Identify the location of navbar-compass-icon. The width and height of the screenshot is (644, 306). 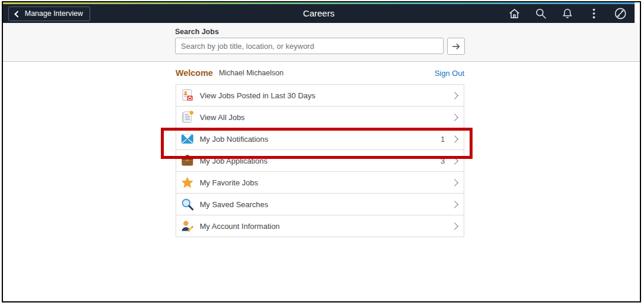
(620, 14).